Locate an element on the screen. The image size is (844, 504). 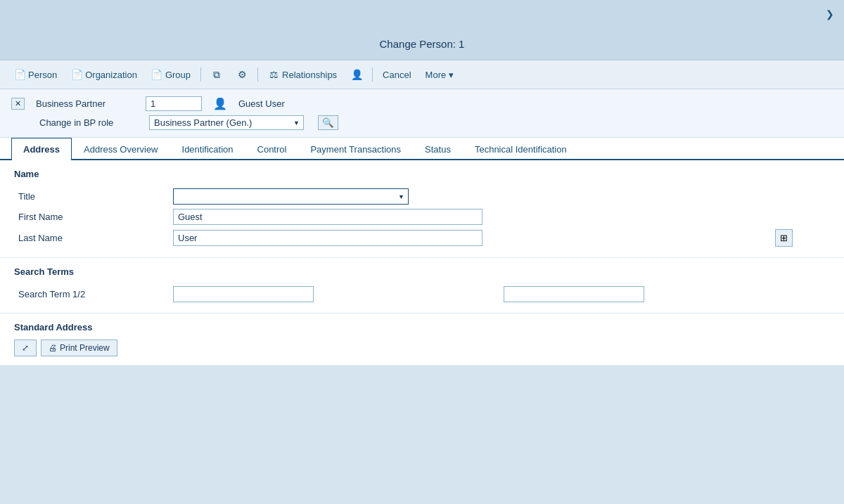
first-name-row: First Name is located at coordinates (422, 217).